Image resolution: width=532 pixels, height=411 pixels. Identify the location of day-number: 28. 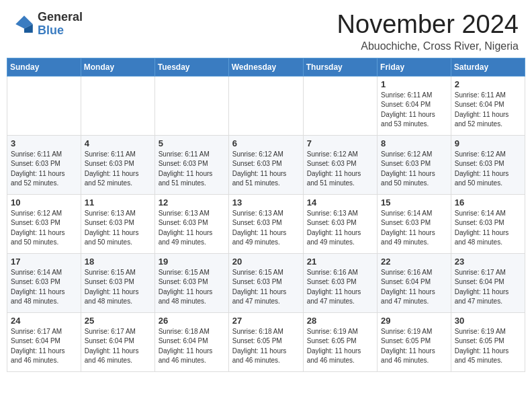
(340, 321).